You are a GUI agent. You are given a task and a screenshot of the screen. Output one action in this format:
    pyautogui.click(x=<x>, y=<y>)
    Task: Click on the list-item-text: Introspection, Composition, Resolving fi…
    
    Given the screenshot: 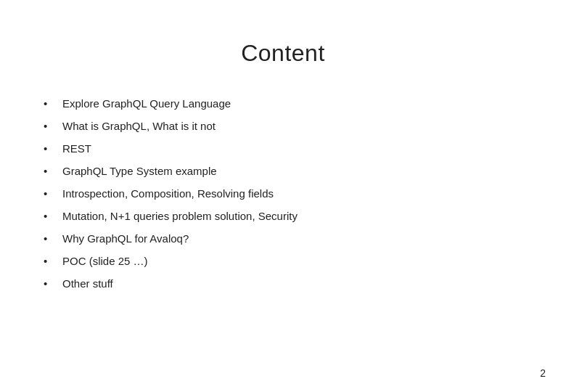 What is the action you would take?
    pyautogui.click(x=168, y=193)
    